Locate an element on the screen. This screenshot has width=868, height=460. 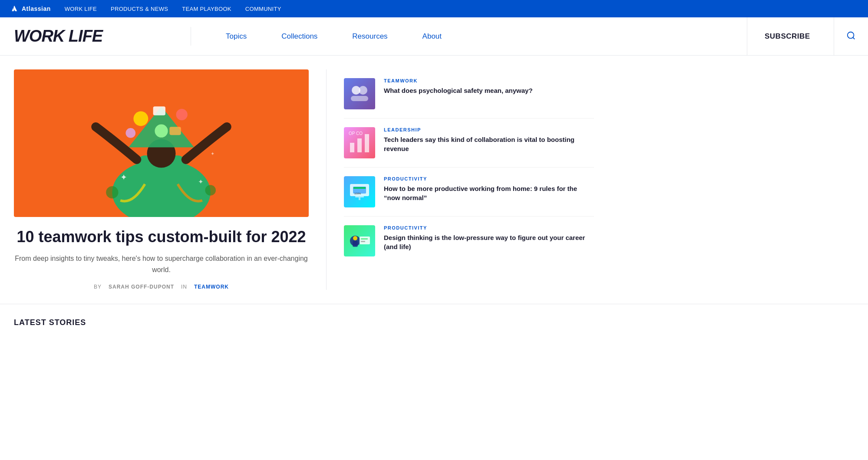
svg-text: OP CO is located at coordinates (356, 134).